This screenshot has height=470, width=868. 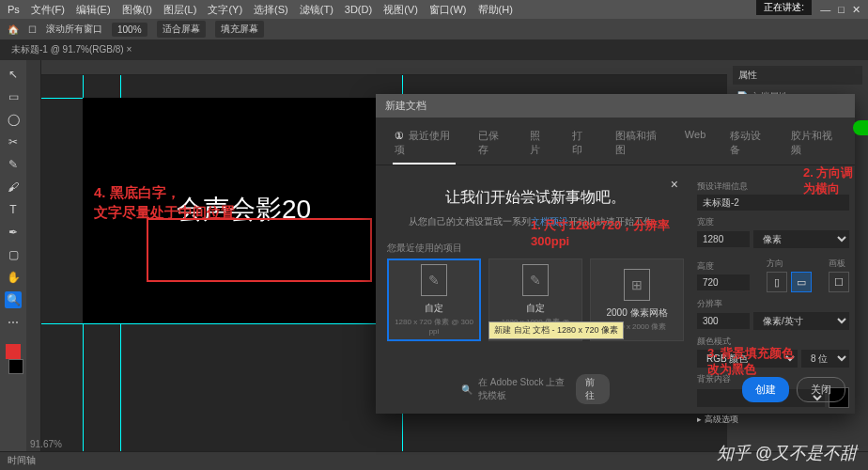 I want to click on maximize-icon: □, so click(x=842, y=9).